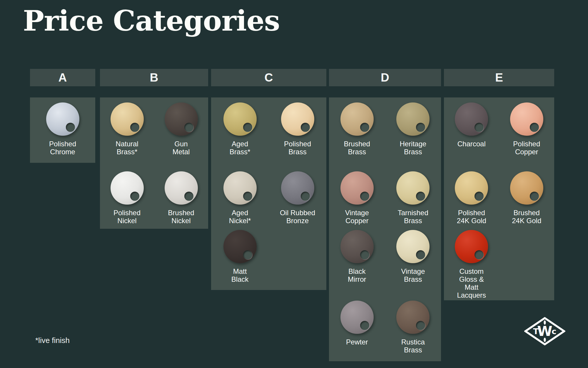 The width and height of the screenshot is (588, 368). What do you see at coordinates (472, 195) in the screenshot?
I see `swatch-cell: Polished 24K Gold` at bounding box center [472, 195].